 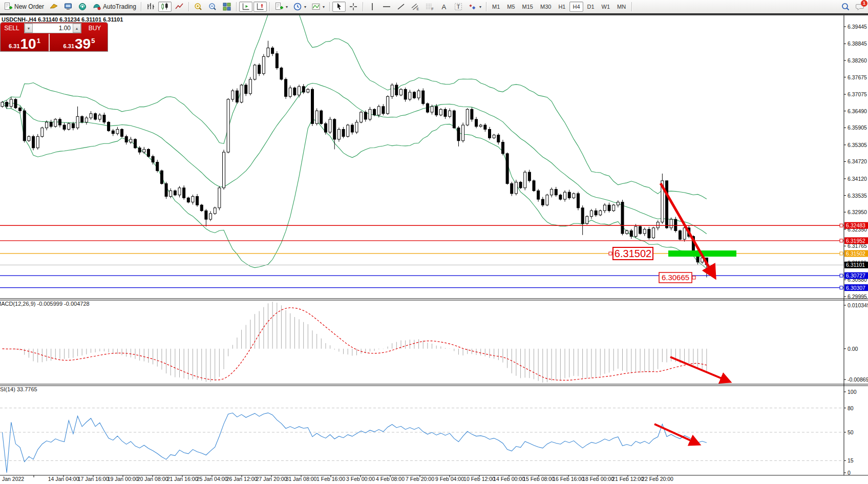 I want to click on trend-arrow-main, so click(x=687, y=230).